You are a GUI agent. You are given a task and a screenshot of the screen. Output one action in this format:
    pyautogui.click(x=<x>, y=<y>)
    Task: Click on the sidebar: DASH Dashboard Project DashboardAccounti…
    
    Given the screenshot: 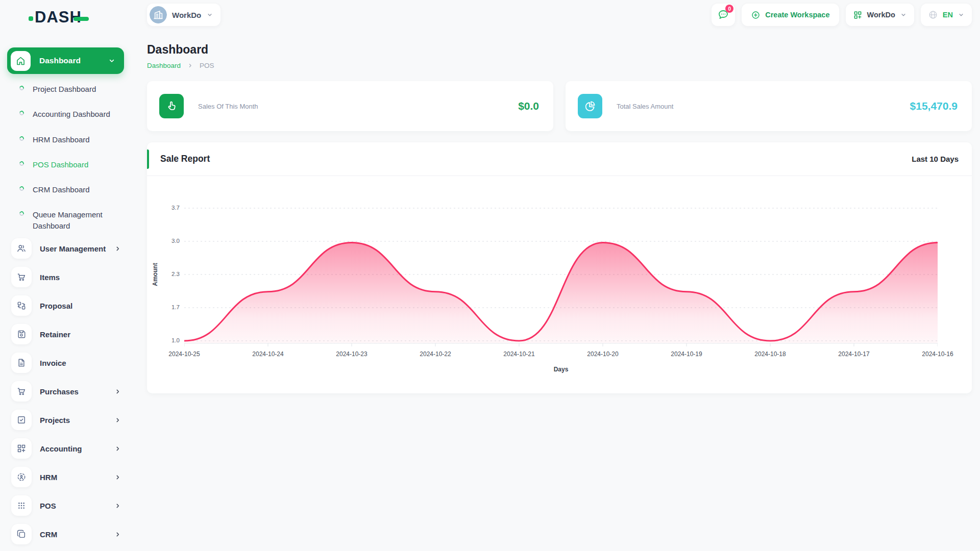 What is the action you would take?
    pyautogui.click(x=66, y=276)
    